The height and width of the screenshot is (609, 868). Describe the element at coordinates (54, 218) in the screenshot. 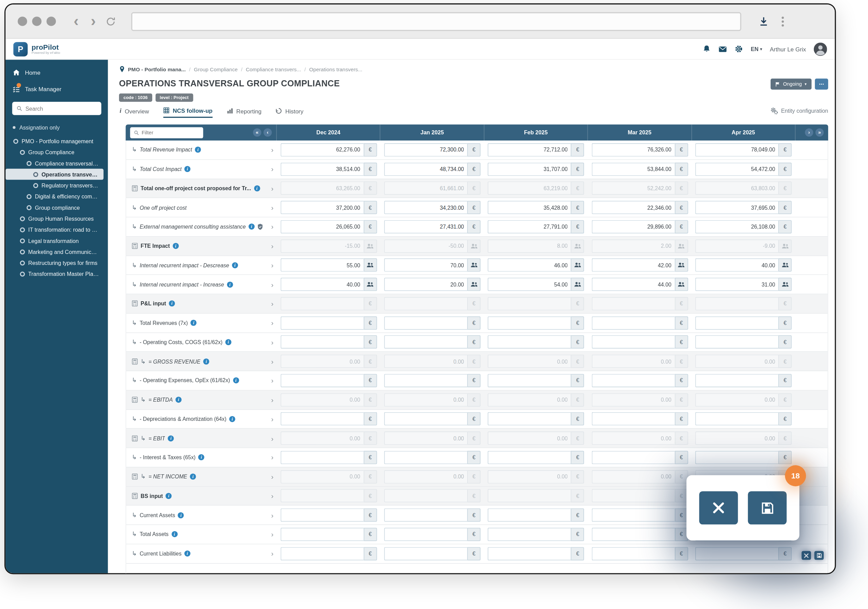

I see `sidebar-tree-item: Group Human Ressources` at that location.